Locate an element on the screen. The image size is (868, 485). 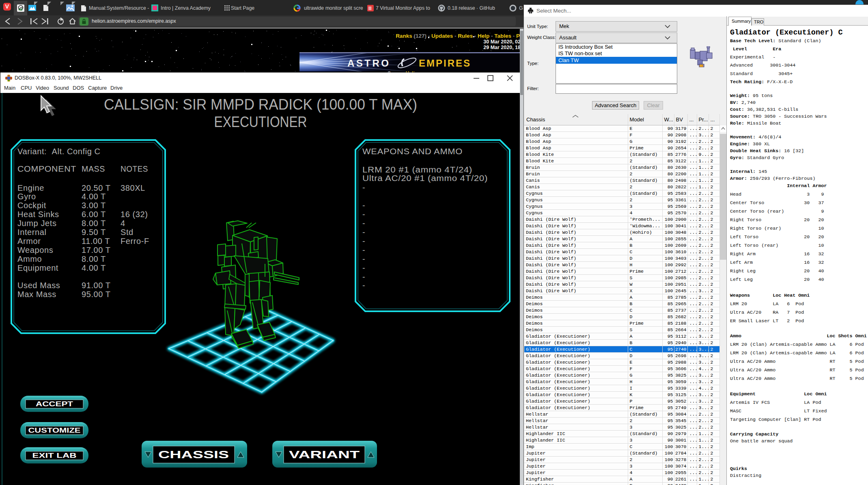
svg-text: WEAPONS AND AMMO is located at coordinates (412, 151).